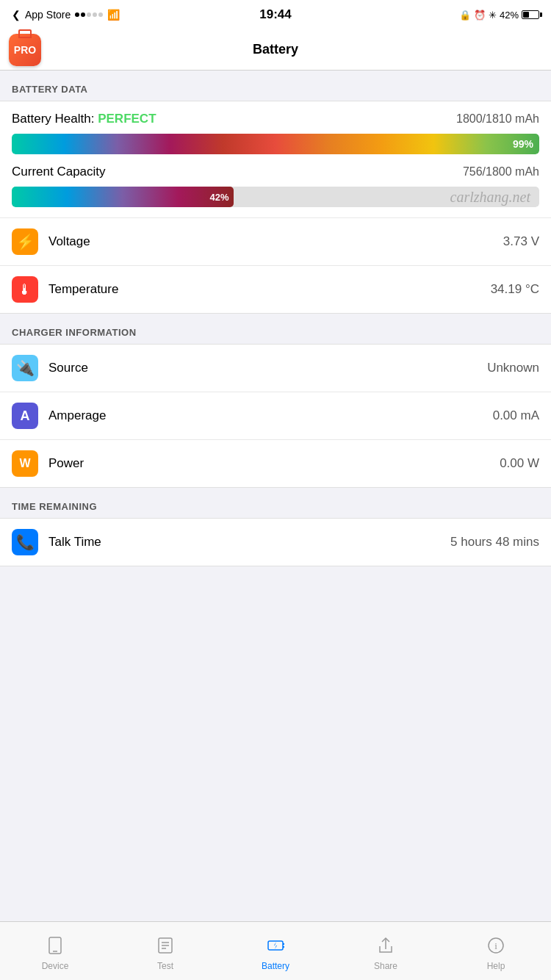 The height and width of the screenshot is (980, 551). I want to click on share-tab-label: Share, so click(386, 966).